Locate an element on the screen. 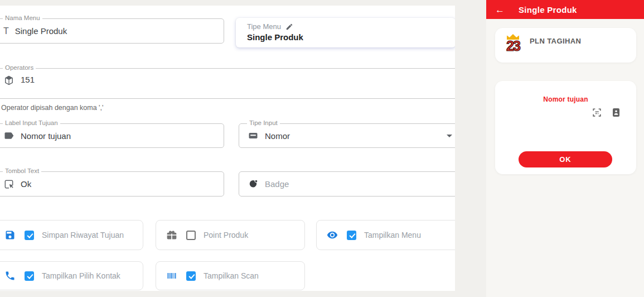 This screenshot has width=644, height=297. input-card-icon is located at coordinates (253, 136).